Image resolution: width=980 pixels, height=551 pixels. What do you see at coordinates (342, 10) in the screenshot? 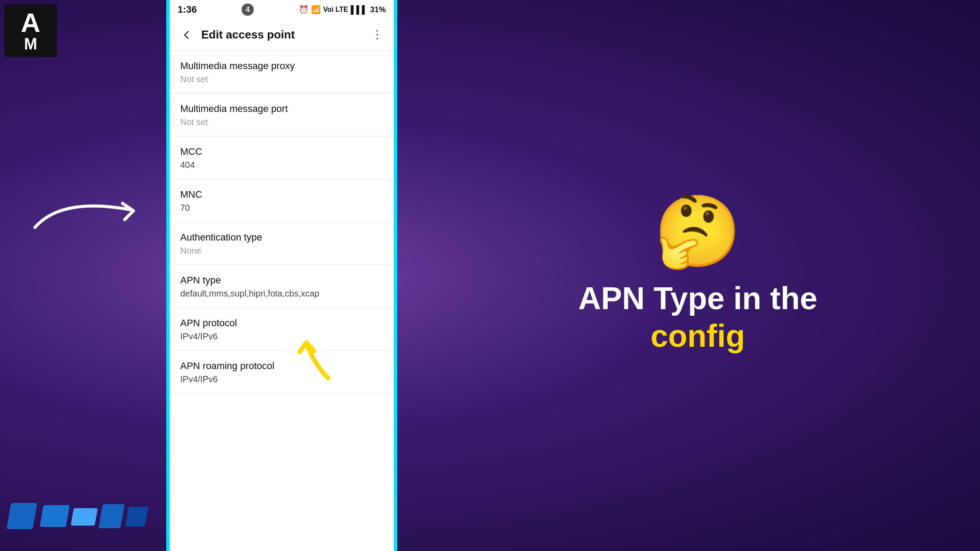
I see `status-right: ⏰ 📶 Voi LTE ▌▌▌ 31%` at bounding box center [342, 10].